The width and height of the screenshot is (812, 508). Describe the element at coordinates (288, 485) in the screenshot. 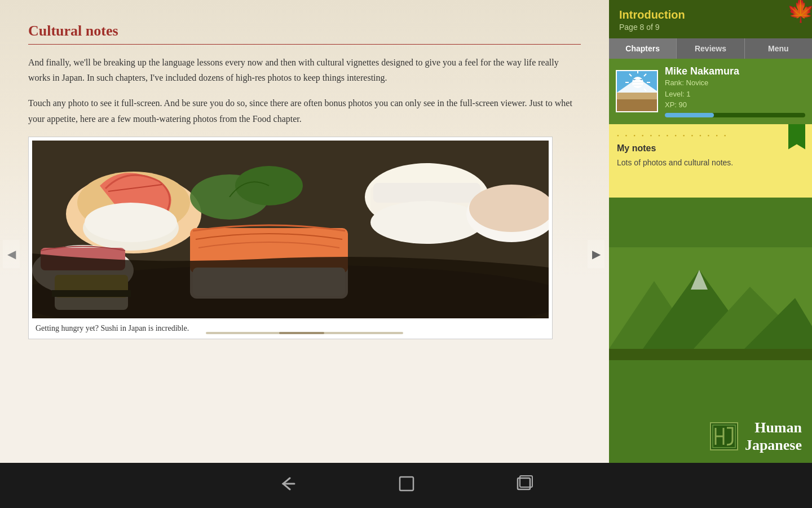

I see `back-button` at that location.